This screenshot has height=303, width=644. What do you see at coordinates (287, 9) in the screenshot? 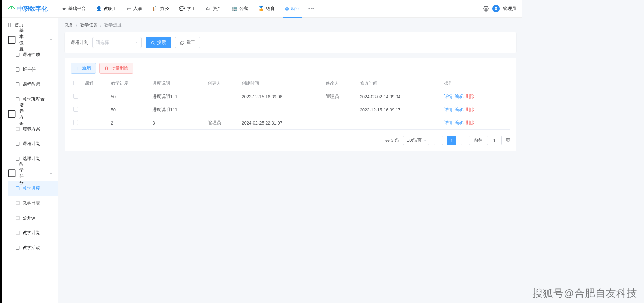
I see `target-icon: ◎` at bounding box center [287, 9].